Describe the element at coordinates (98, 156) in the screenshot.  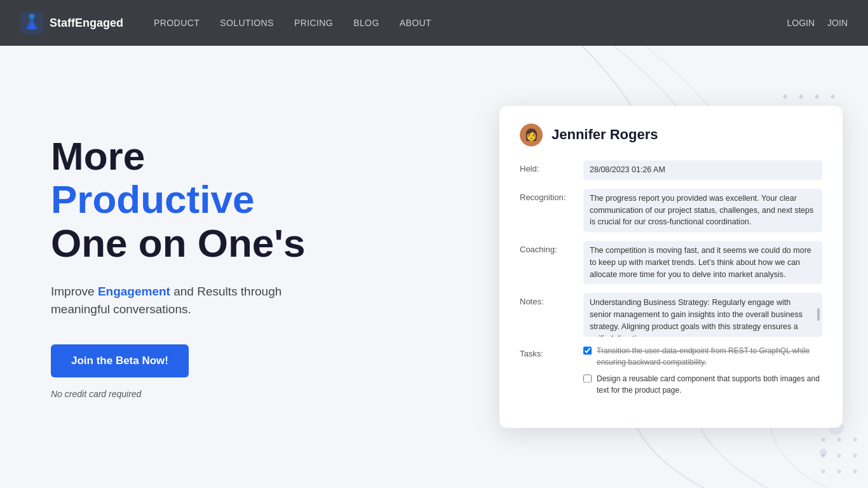
I see `hero-title-part1: More` at that location.